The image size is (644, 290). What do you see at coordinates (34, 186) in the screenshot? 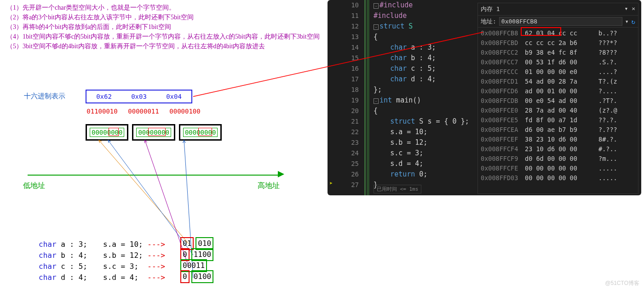
I see `low-address-label: 低地址` at bounding box center [34, 186].